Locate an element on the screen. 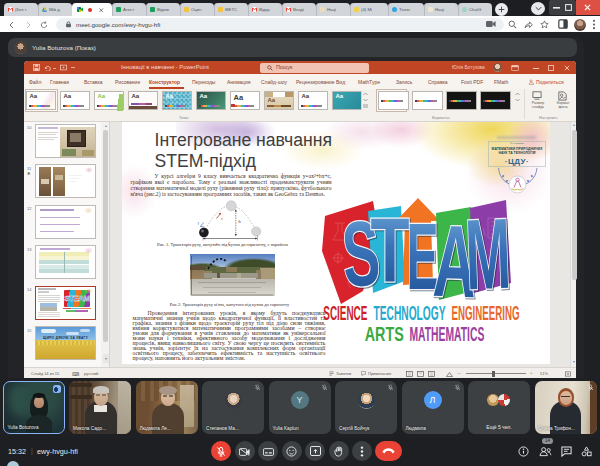 The width and height of the screenshot is (600, 466). svg-text: h is located at coordinates (240, 220).